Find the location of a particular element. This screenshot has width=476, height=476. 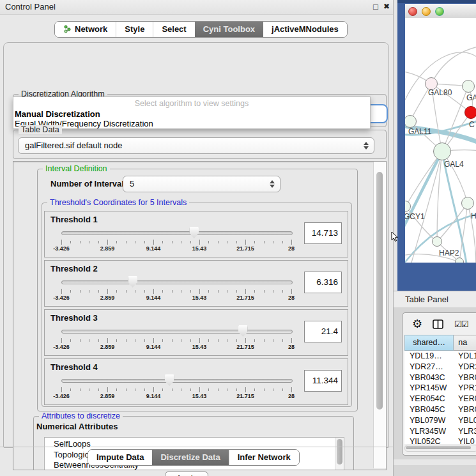

cell-shared-name: YBR045C is located at coordinates (427, 410).